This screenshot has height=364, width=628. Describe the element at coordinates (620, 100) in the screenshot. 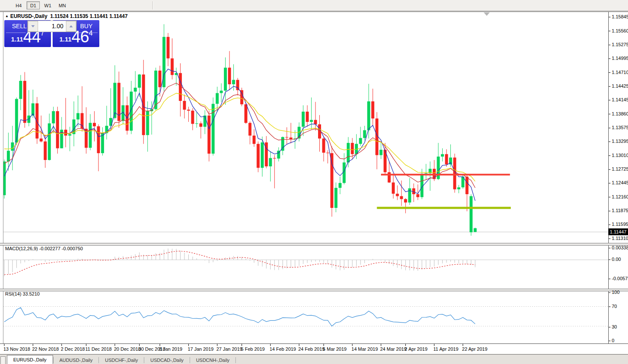

I see `price-axis-label: 1.14145` at that location.